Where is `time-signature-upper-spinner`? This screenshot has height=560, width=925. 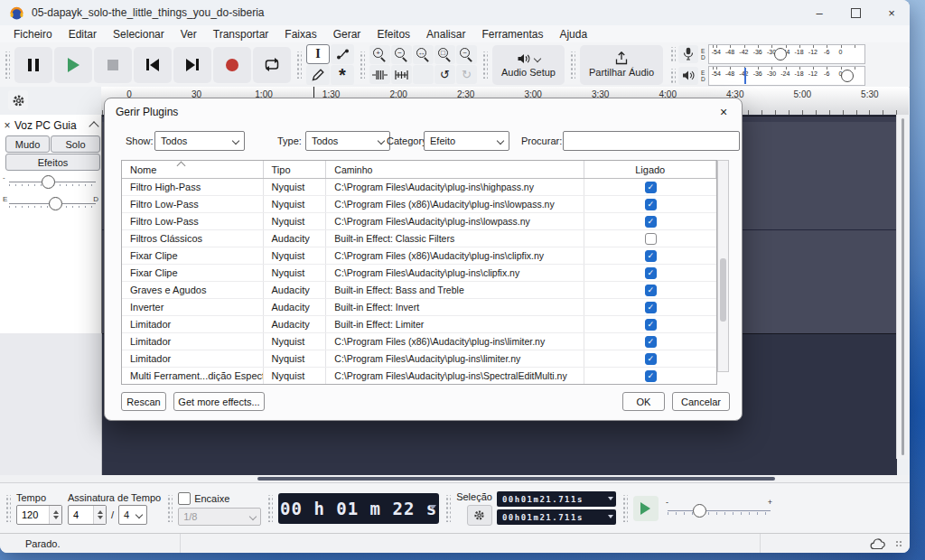 time-signature-upper-spinner is located at coordinates (87, 515).